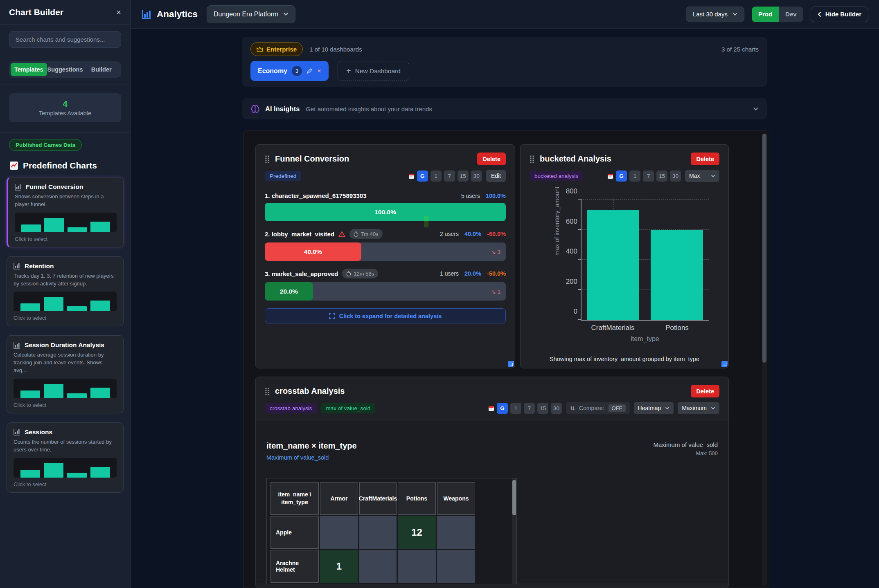 The image size is (879, 588). Describe the element at coordinates (336, 49) in the screenshot. I see `dashboards-count: 1 of 10 dashboards` at that location.